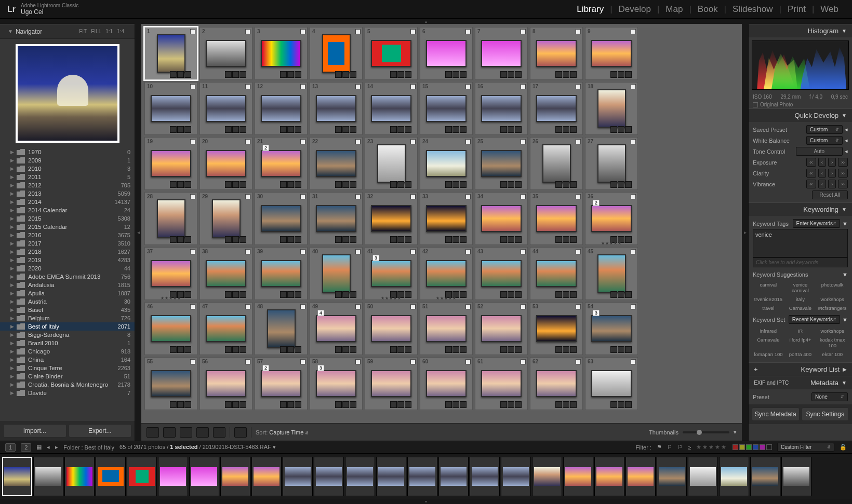  What do you see at coordinates (171, 219) in the screenshot?
I see `grid-cell: 28` at bounding box center [171, 219].